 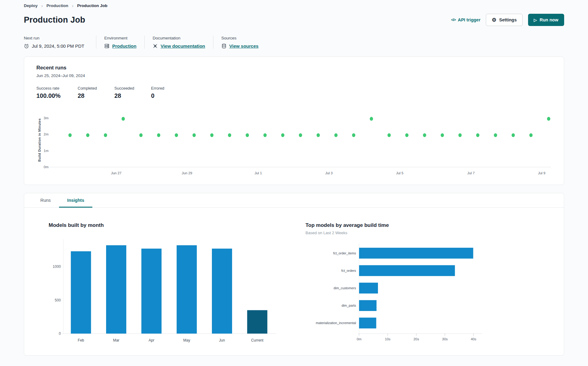 I want to click on svg-text: dim_customers, so click(x=345, y=288).